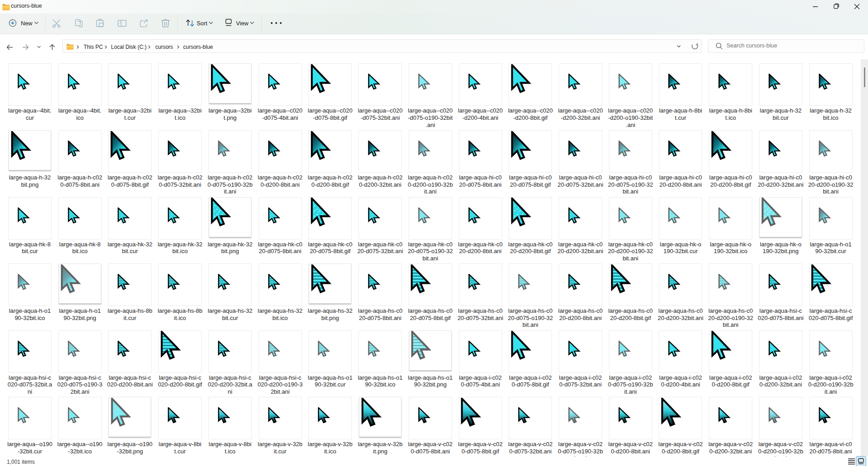 The width and height of the screenshot is (868, 466). I want to click on svg-text: This PC, so click(93, 47).